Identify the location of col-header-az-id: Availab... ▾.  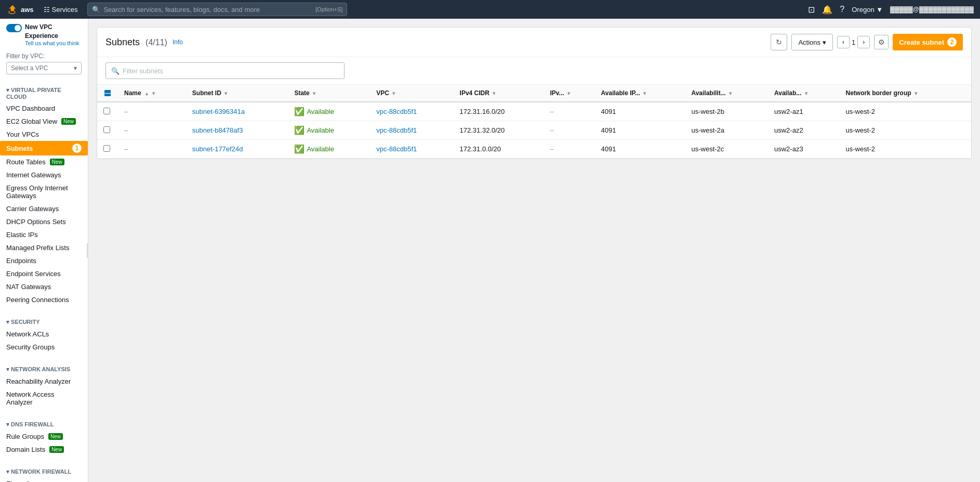
(804, 94).